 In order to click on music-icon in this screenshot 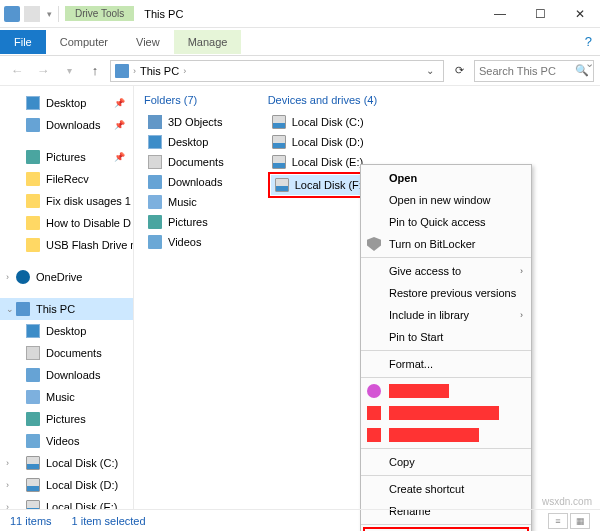, I will do `click(155, 202)`.